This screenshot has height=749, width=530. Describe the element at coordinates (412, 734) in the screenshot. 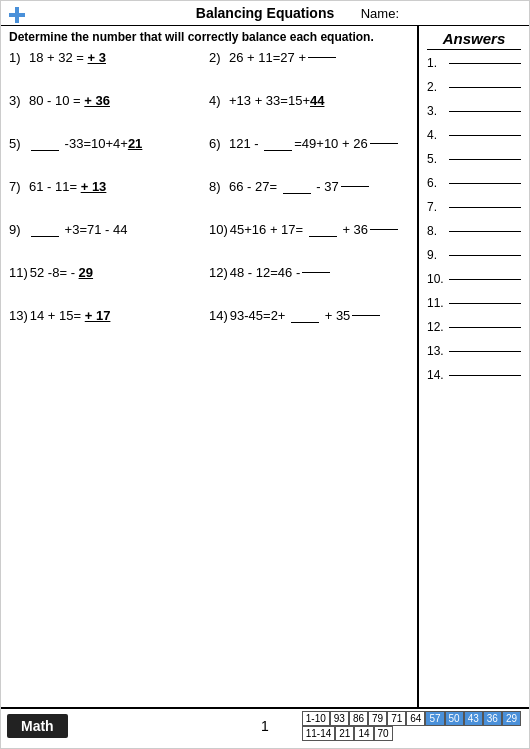

I see `score-row-2: 11-14 21 14 70` at that location.